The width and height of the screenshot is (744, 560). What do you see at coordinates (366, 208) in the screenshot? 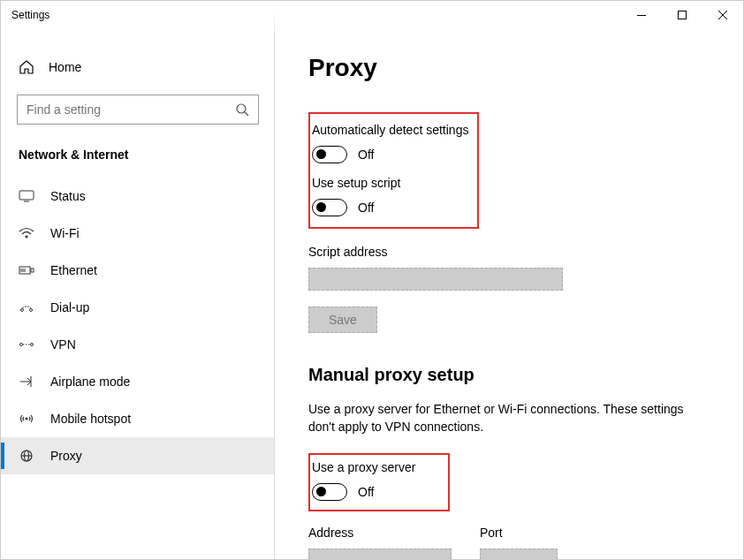
I see `setup-script-state: Off` at bounding box center [366, 208].